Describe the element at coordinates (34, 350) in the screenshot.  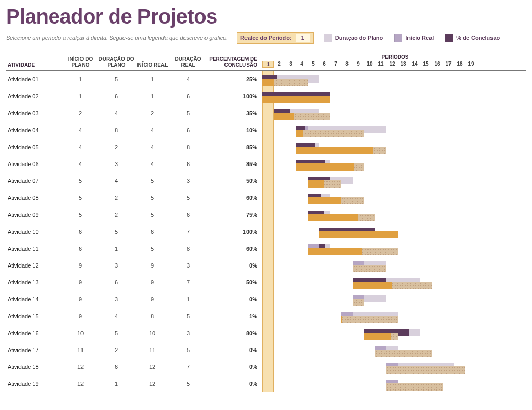
I see `activity-name: Atividade 17` at that location.